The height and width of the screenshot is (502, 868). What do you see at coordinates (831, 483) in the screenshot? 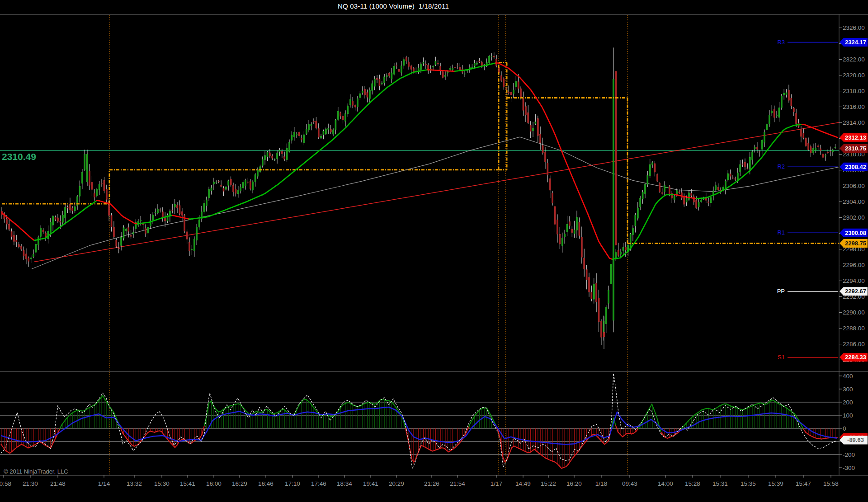
I see `time-tick-label: 15:58` at bounding box center [831, 483].